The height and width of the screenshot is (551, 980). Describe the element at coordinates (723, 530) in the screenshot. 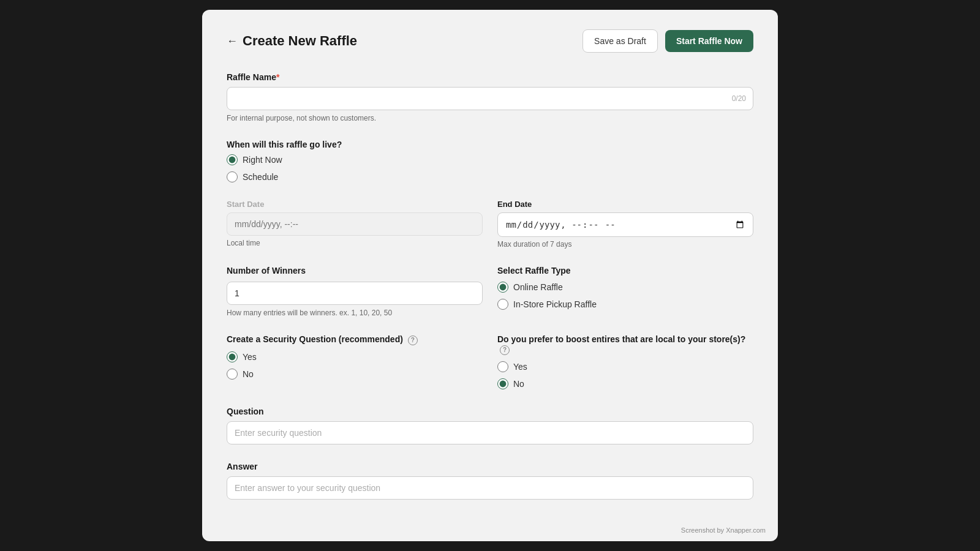

I see `screenshot-credit: Screenshot by Xnapper.com` at that location.